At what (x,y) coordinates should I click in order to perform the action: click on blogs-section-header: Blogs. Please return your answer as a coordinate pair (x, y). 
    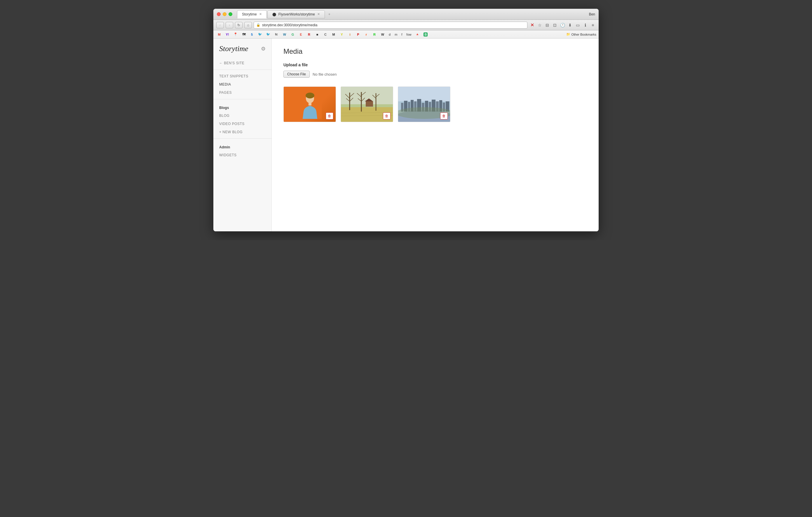
    Looking at the image, I should click on (242, 107).